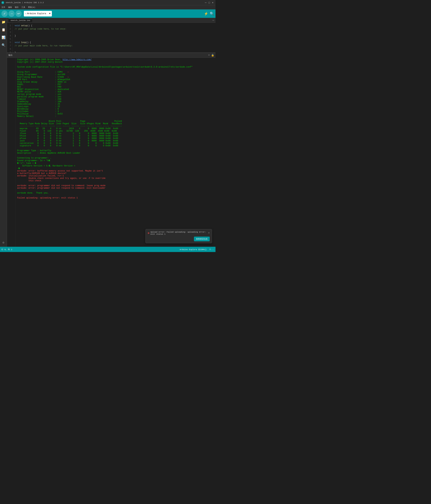 The image size is (431, 504). What do you see at coordinates (212, 14) in the screenshot?
I see `search-button: 🔍` at bounding box center [212, 14].